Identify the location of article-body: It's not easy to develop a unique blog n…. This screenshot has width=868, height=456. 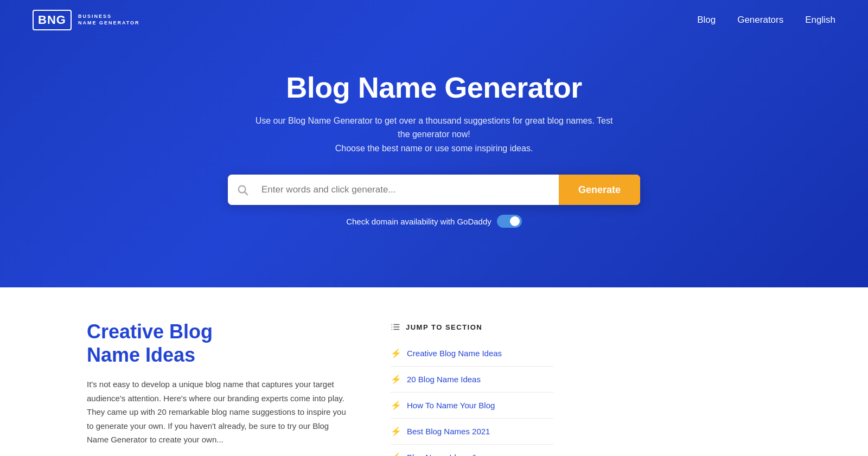
(217, 412).